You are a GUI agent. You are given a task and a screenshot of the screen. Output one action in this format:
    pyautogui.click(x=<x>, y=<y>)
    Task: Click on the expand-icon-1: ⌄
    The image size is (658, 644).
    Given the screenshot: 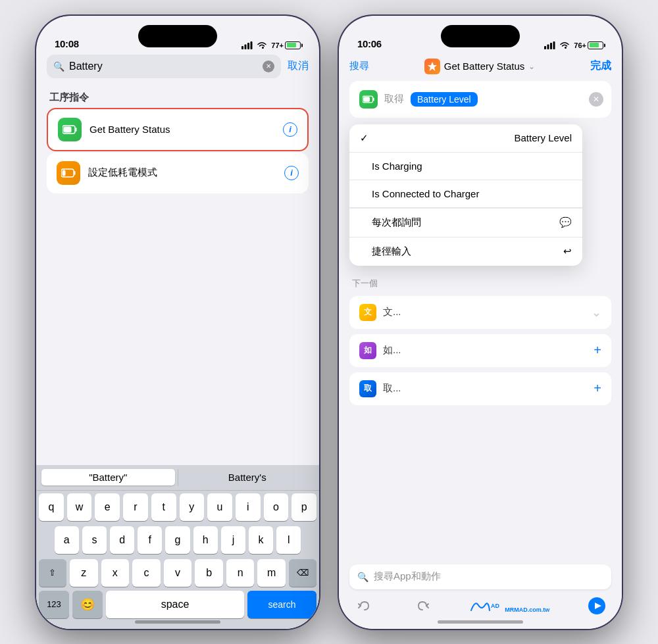 What is the action you would take?
    pyautogui.click(x=596, y=312)
    